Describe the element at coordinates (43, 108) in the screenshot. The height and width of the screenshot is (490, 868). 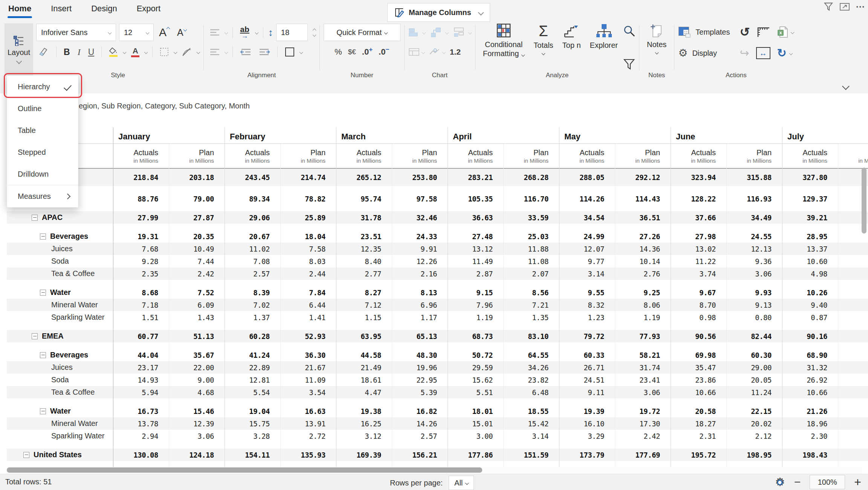
I see `menu-item-outline: Outline` at that location.